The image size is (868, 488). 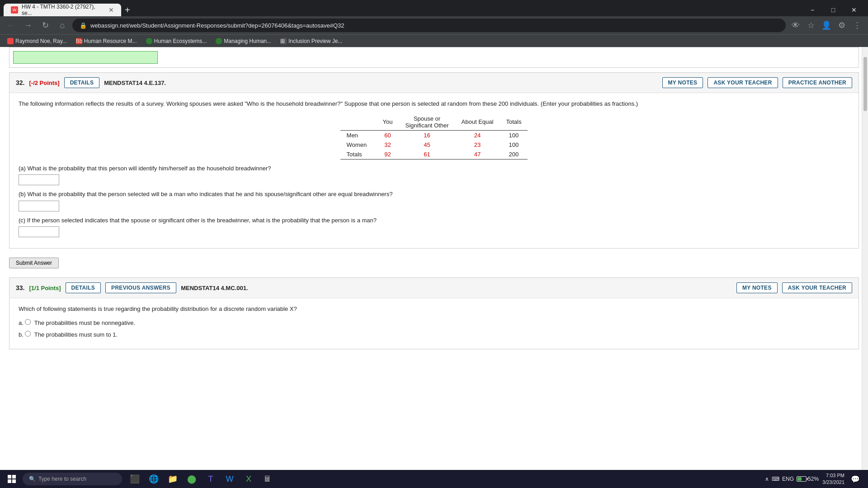 What do you see at coordinates (434, 57) in the screenshot?
I see `top-partial-question` at bounding box center [434, 57].